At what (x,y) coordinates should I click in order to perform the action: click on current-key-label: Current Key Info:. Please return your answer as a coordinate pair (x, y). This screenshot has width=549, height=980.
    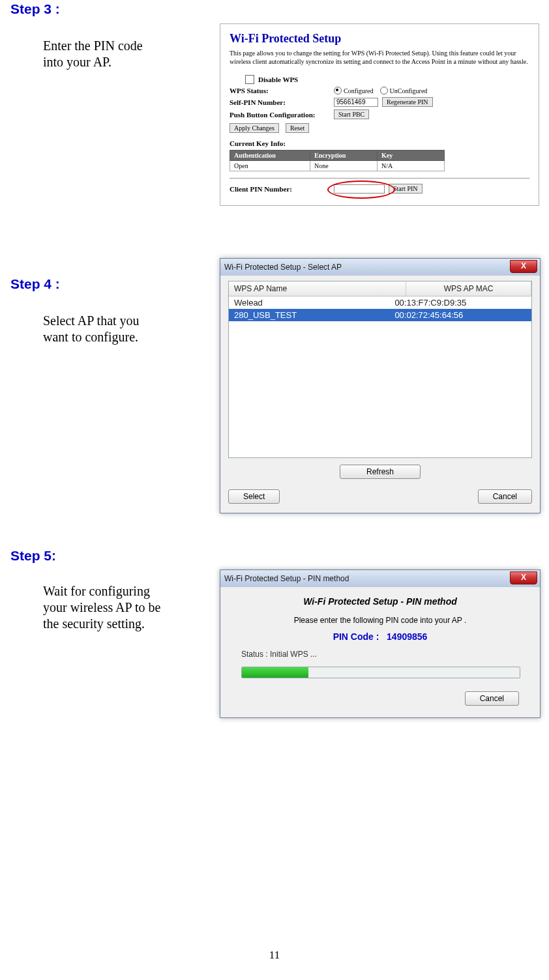
    Looking at the image, I should click on (282, 143).